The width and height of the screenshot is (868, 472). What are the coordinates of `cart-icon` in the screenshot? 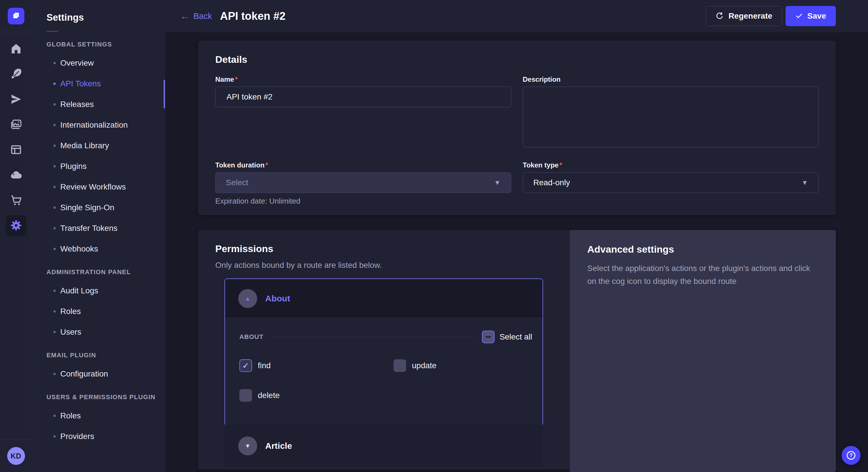 It's located at (16, 200).